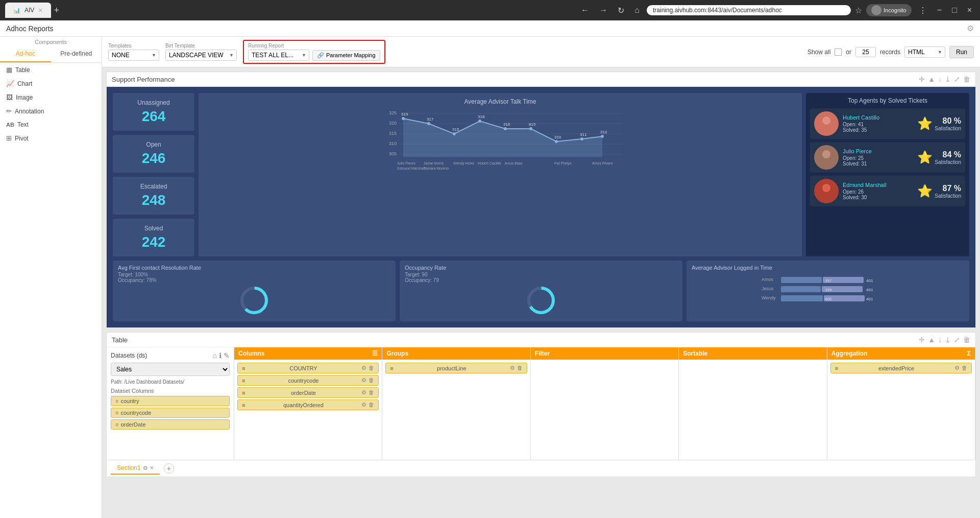 Image resolution: width=980 pixels, height=518 pixels. What do you see at coordinates (542, 354) in the screenshot?
I see `filter-panel-label: Filter` at bounding box center [542, 354].